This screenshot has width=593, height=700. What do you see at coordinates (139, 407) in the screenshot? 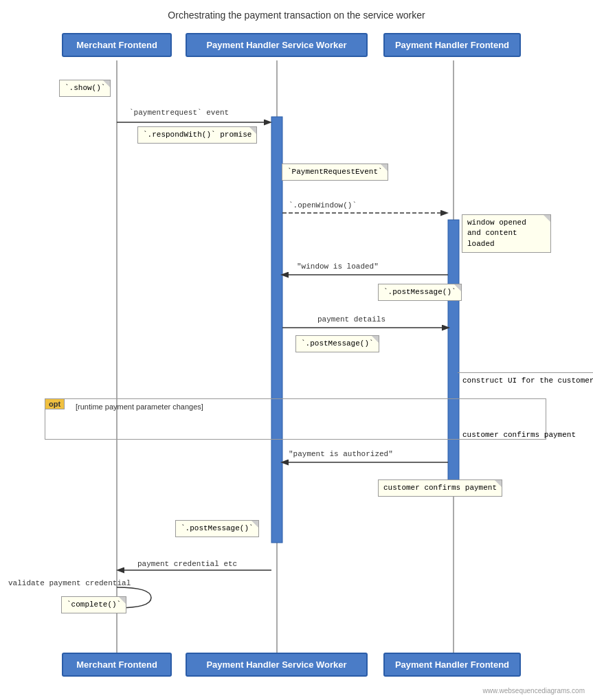
I see `fragment-condition: [runtime payment parameter changes]` at bounding box center [139, 407].